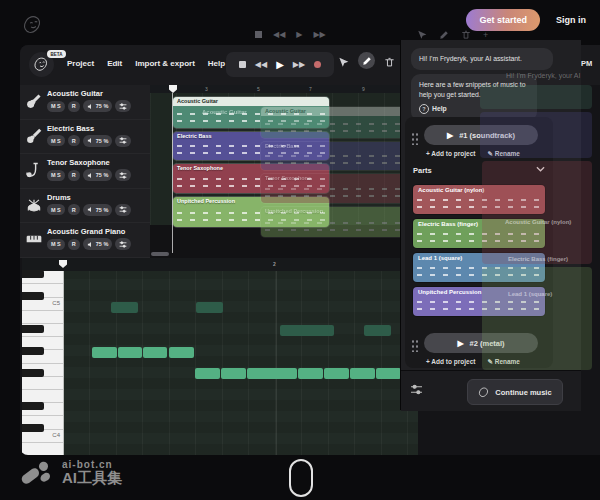 This screenshot has height=500, width=600. Describe the element at coordinates (515, 392) in the screenshot. I see `continue-music-button: Continue music` at that location.